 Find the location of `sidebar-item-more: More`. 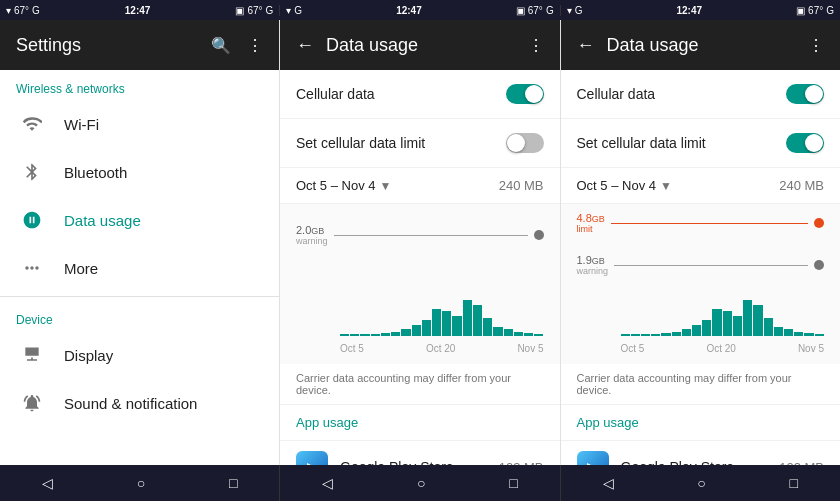

sidebar-item-more: More is located at coordinates (140, 268).